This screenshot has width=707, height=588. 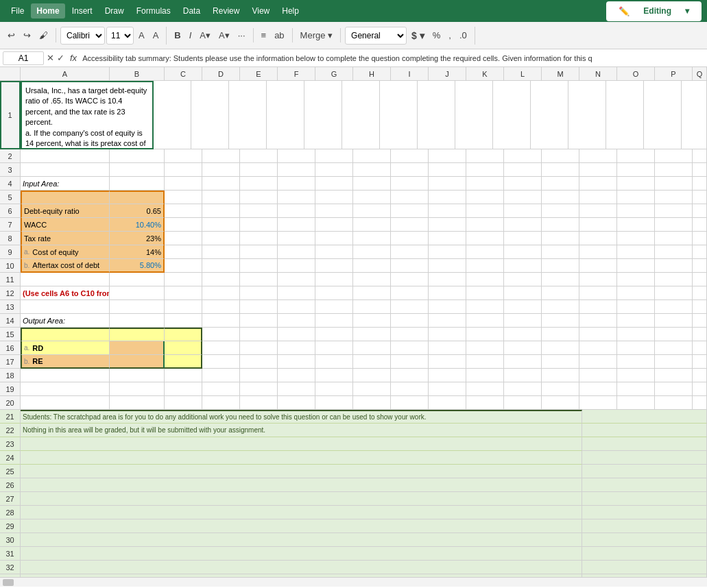 I want to click on cell-k5, so click(x=486, y=197).